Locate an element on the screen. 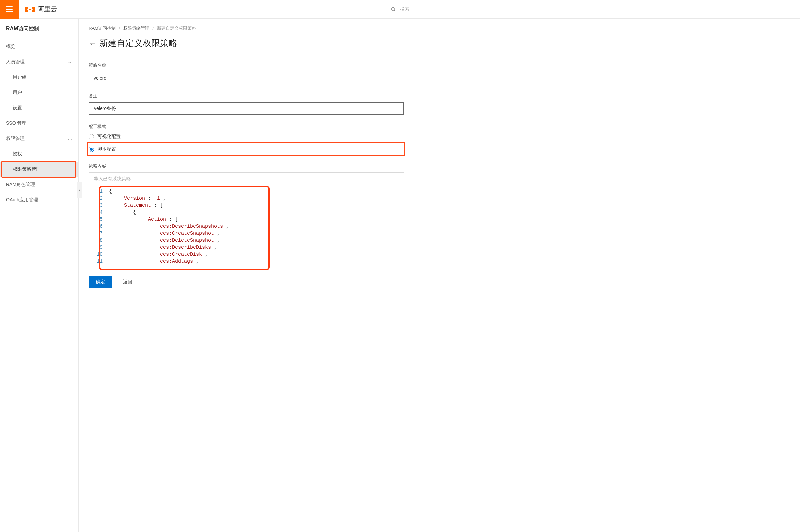  sidebar-item-ramroles: RAM角色管理 is located at coordinates (39, 185).